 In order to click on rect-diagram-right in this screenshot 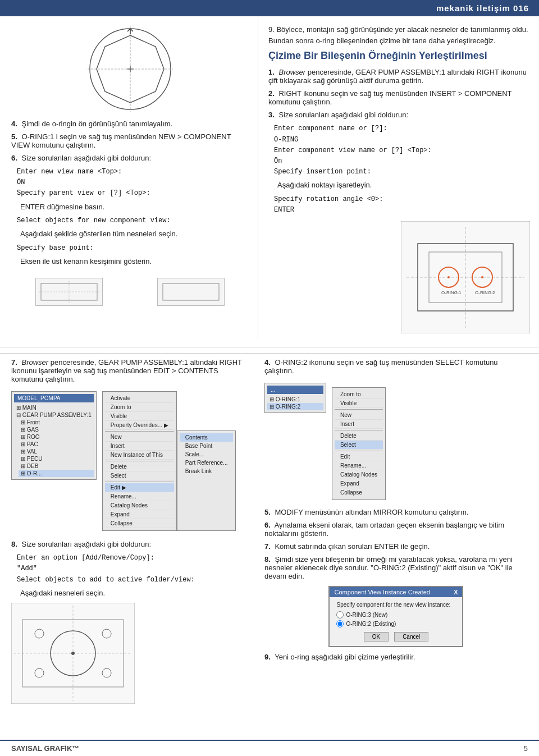, I will do `click(191, 292)`.